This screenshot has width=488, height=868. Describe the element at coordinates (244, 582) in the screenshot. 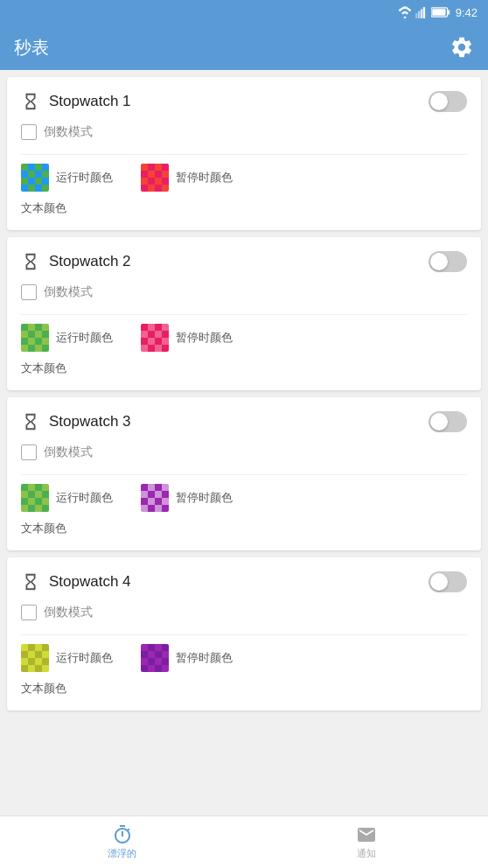

I see `sw-header-4: Stopwatch 4` at that location.